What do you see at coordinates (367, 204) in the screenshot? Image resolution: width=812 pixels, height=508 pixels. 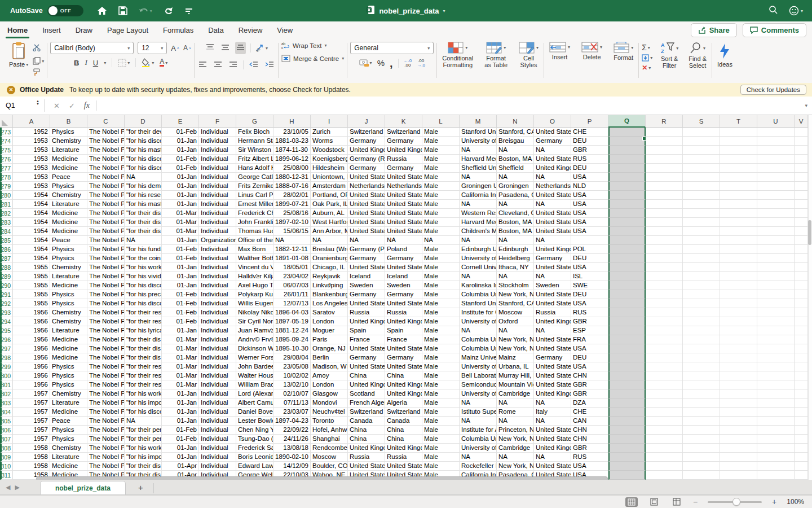 I see `cell-J281: United States` at bounding box center [367, 204].